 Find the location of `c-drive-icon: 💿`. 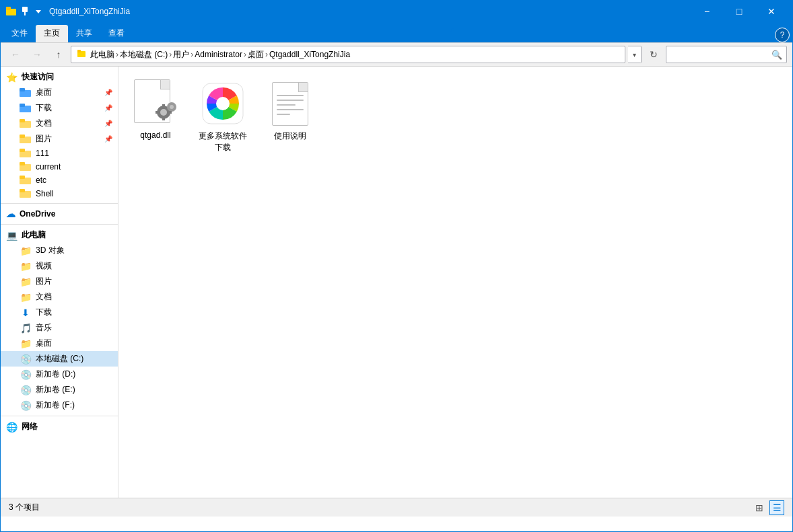

c-drive-icon: 💿 is located at coordinates (26, 359).